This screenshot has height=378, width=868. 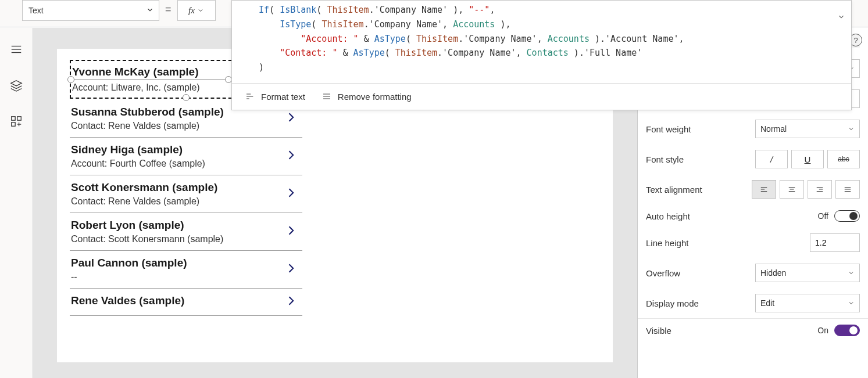 What do you see at coordinates (753, 273) in the screenshot?
I see `prop-overflow: Overflow Hidden` at bounding box center [753, 273].